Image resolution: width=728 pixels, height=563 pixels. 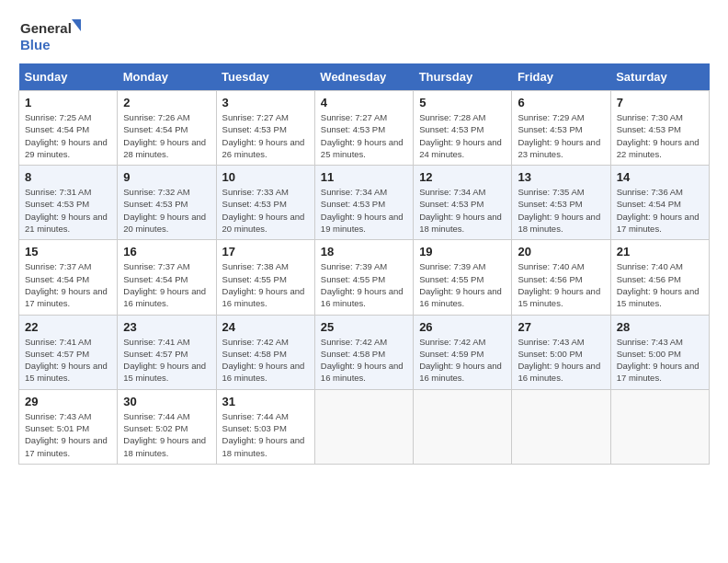 What do you see at coordinates (463, 278) in the screenshot?
I see `calendar-cell: 19Sunrise: 7:39 AMSunset: 4:55 PMDayligh…` at bounding box center [463, 278].